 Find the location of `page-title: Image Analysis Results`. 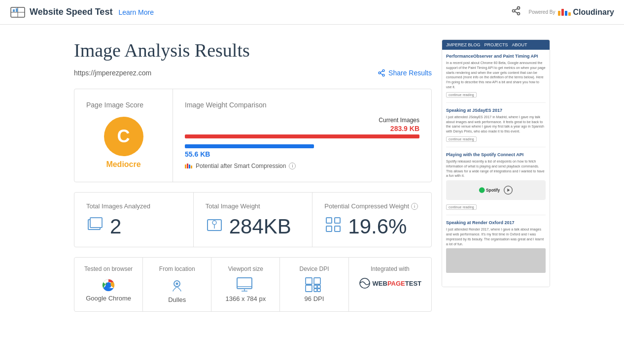

page-title: Image Analysis Results is located at coordinates (253, 50).